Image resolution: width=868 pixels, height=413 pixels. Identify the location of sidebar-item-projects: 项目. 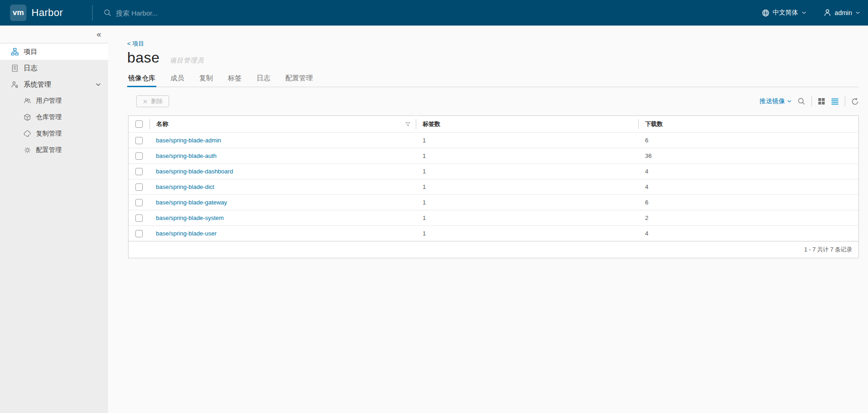
(54, 52).